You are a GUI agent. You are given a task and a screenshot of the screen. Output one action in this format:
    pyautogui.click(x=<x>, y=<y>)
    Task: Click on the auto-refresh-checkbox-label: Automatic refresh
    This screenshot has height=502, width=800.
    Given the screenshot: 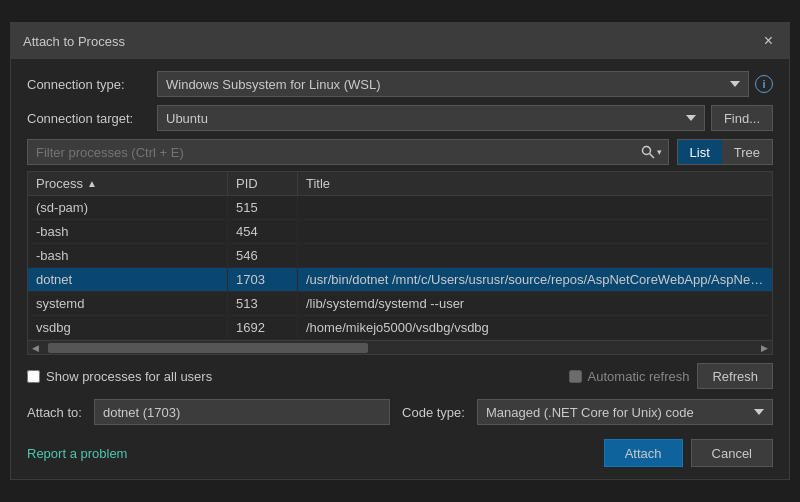 What is the action you would take?
    pyautogui.click(x=630, y=376)
    